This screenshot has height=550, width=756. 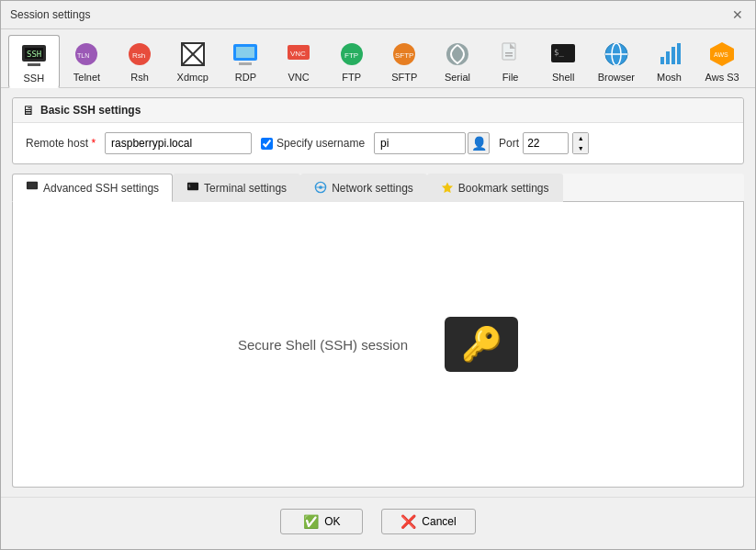 What do you see at coordinates (321, 189) in the screenshot?
I see `network-tab-icon` at bounding box center [321, 189].